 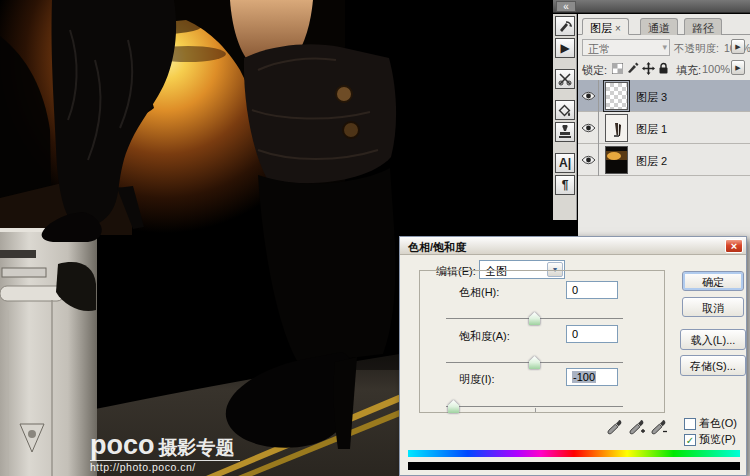 What do you see at coordinates (663, 68) in the screenshot?
I see `lock-all-icon` at bounding box center [663, 68].